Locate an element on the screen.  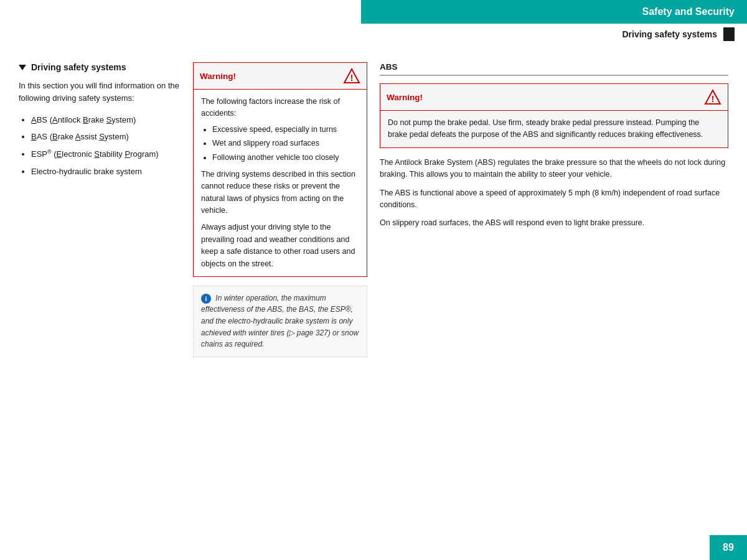
list-item: Following another vehicle too closely is located at coordinates (286, 158).